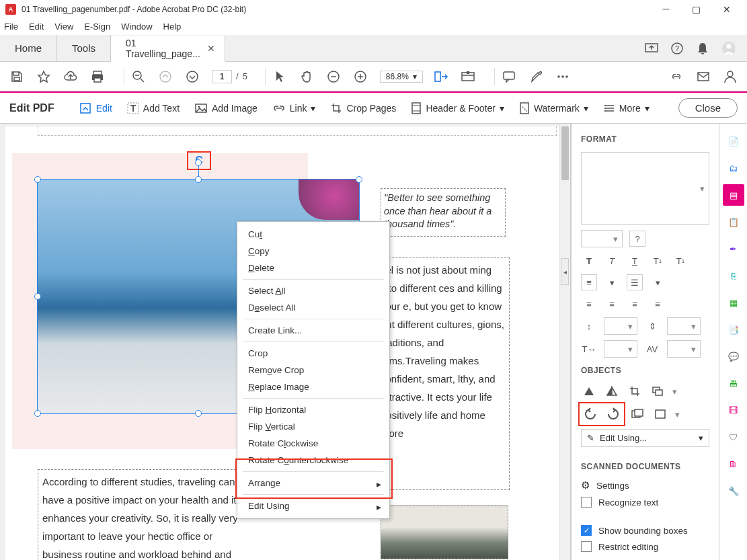 The width and height of the screenshot is (747, 560). Describe the element at coordinates (38, 179) in the screenshot. I see `resize-handle-tl` at that location.